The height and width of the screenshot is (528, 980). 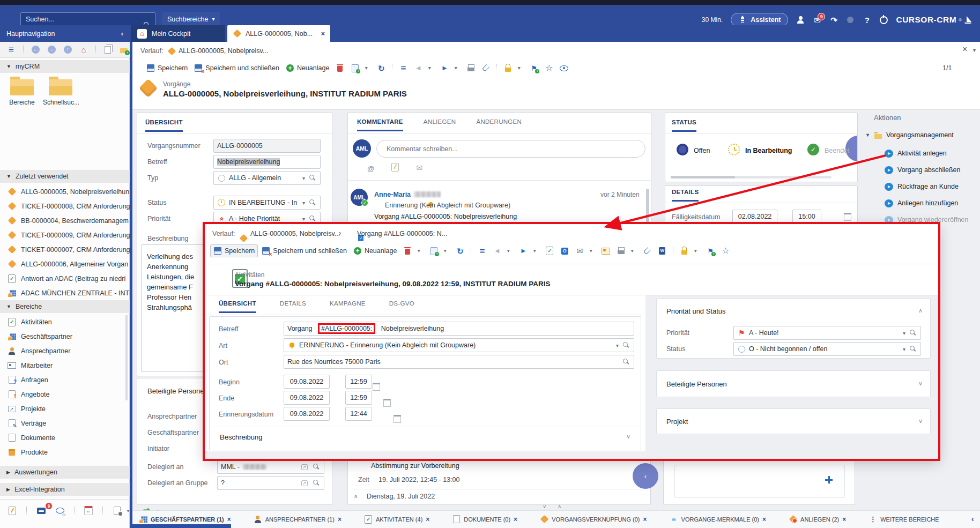 What do you see at coordinates (793, 384) in the screenshot?
I see `beteiligte-personen-panel: Beteiligte Personen ∨` at bounding box center [793, 384].